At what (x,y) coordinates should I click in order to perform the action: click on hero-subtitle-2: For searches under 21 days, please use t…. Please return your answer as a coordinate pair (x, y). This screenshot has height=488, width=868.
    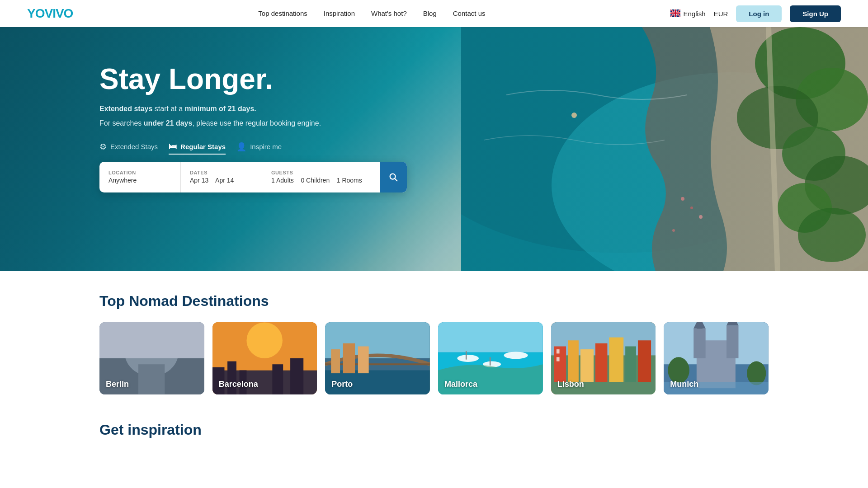
    Looking at the image, I should click on (484, 123).